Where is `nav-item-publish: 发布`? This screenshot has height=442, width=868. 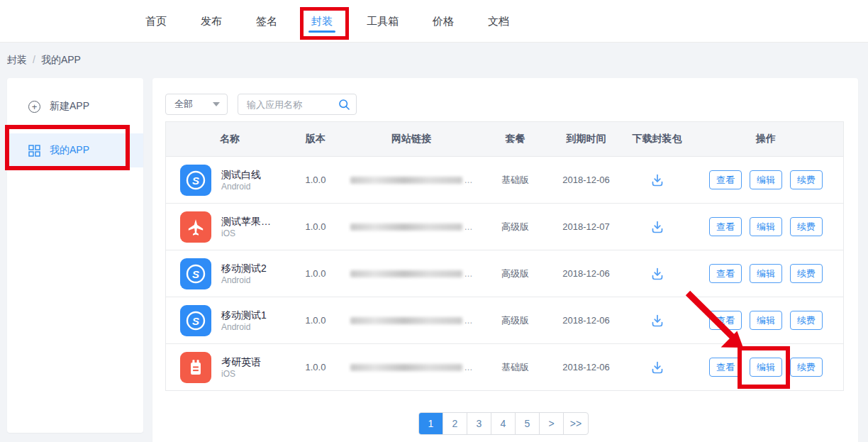
nav-item-publish: 发布 is located at coordinates (211, 21).